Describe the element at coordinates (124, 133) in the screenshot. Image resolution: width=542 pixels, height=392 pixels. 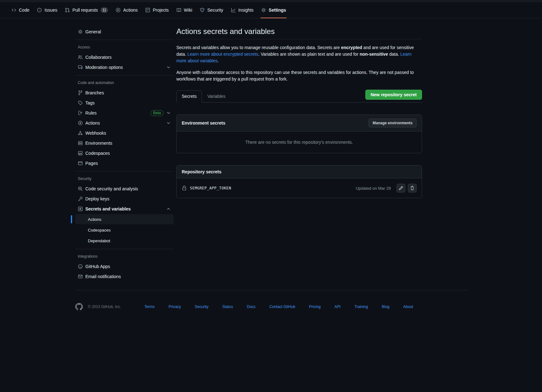
I see `sidebar-item-webhooks: Webhooks` at that location.